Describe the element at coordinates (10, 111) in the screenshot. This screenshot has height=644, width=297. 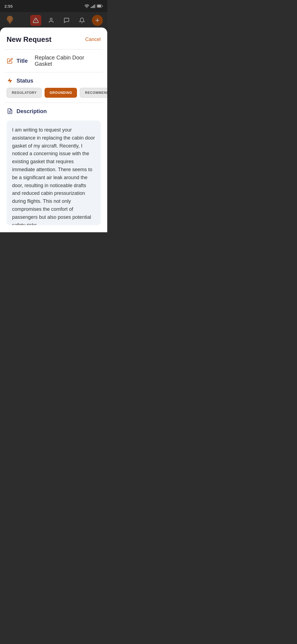
I see `document-icon` at that location.